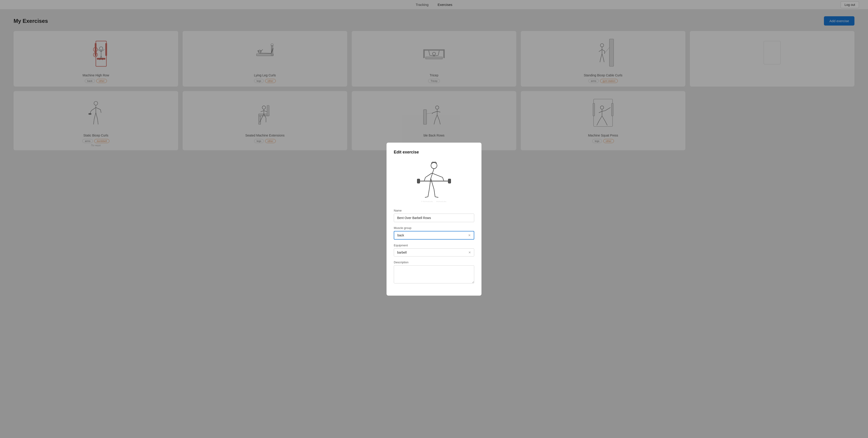 The width and height of the screenshot is (868, 438). I want to click on muscle-group-value: back, so click(401, 235).